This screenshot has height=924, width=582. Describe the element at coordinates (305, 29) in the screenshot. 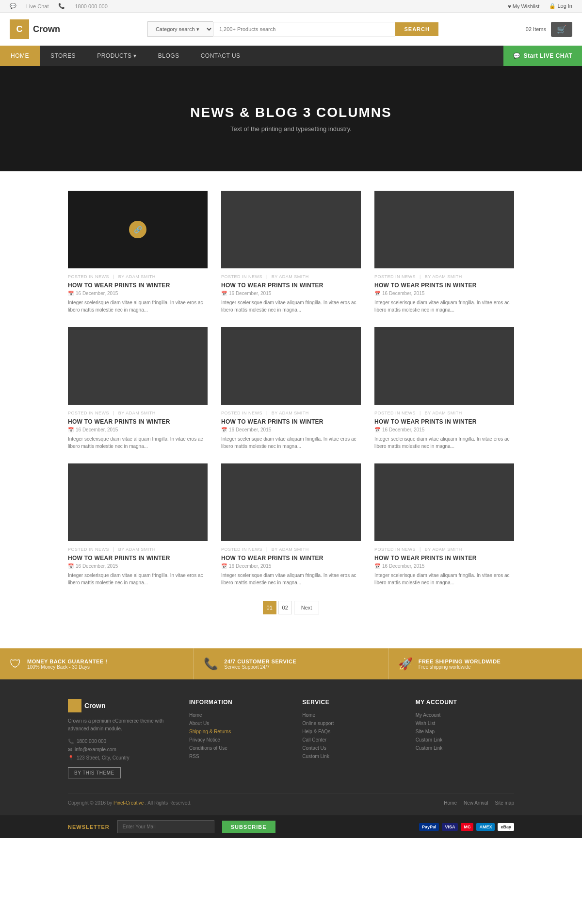

I see `search-input` at that location.